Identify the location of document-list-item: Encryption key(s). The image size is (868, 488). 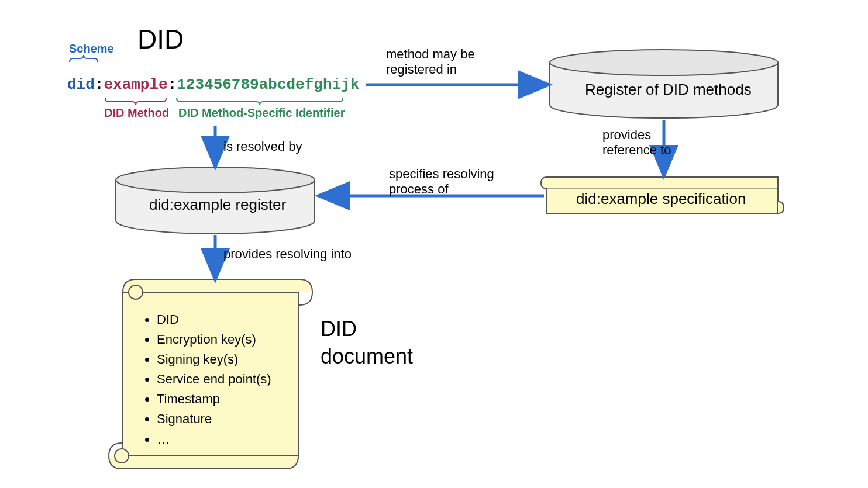
(224, 340).